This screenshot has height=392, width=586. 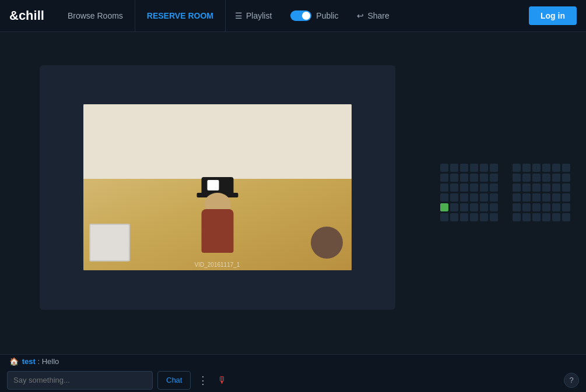 What do you see at coordinates (217, 264) in the screenshot?
I see `video-timestamp: VID_20161117_1` at bounding box center [217, 264].